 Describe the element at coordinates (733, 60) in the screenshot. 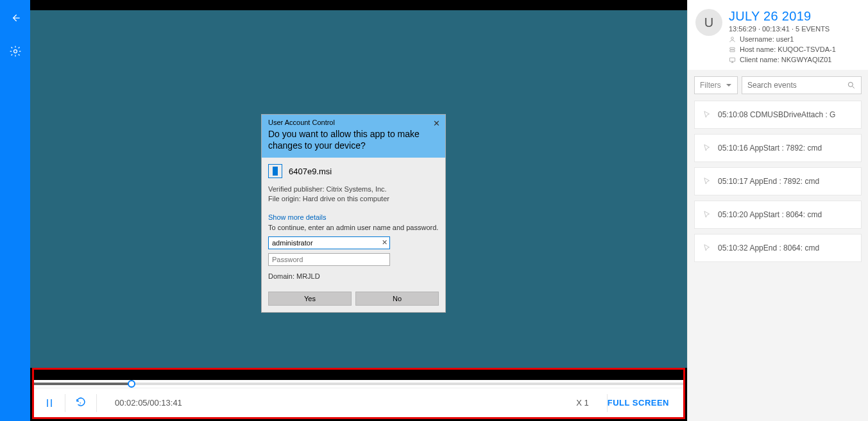

I see `monitor-icon` at that location.